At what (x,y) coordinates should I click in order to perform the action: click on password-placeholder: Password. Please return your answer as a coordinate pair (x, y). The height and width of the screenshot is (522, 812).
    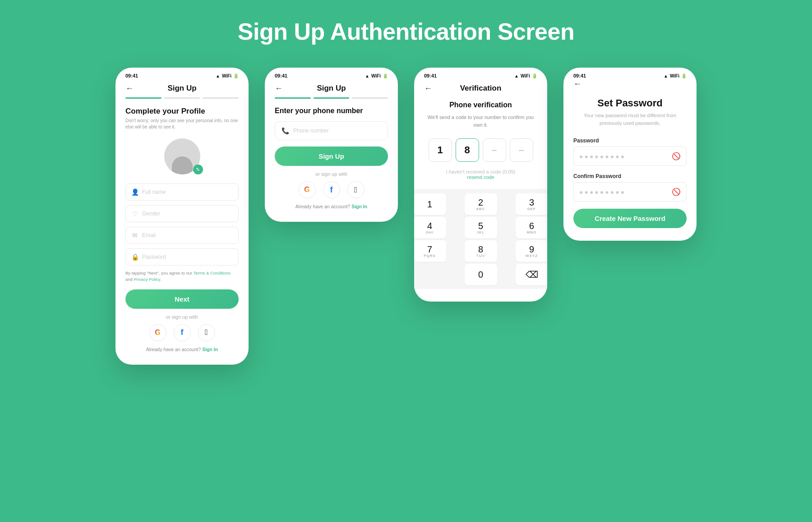
    Looking at the image, I should click on (154, 257).